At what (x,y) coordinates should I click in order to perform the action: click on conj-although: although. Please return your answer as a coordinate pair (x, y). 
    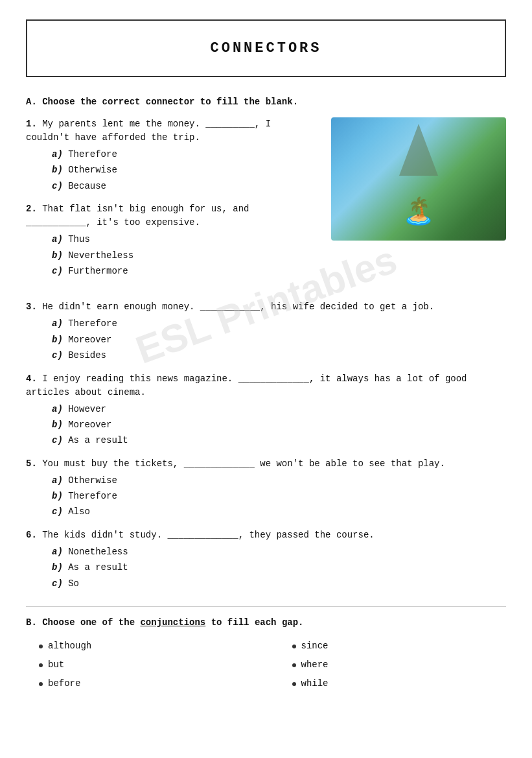
    Looking at the image, I should click on (146, 646).